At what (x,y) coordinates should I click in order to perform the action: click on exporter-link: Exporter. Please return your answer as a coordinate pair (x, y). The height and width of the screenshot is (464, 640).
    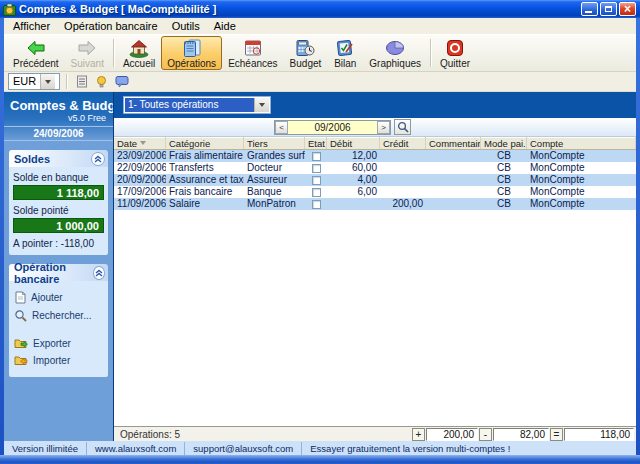
    Looking at the image, I should click on (58, 343).